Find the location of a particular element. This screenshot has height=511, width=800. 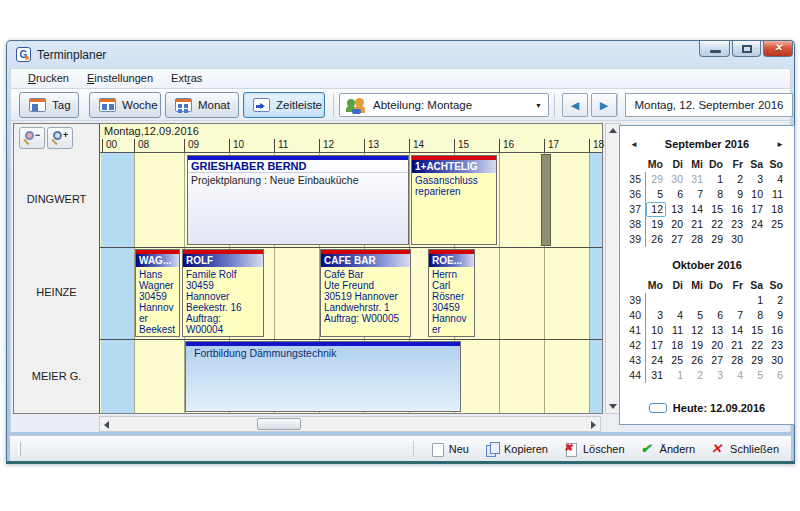

scroll-right-icon is located at coordinates (594, 425).